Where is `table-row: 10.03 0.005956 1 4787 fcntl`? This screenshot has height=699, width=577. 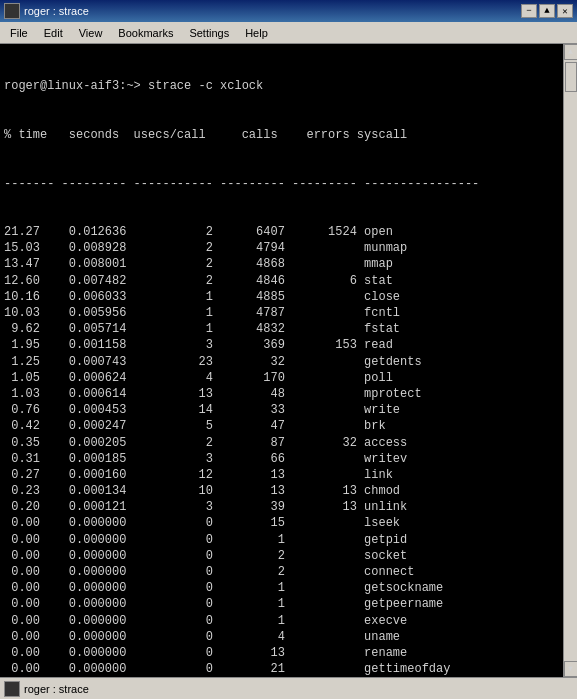
table-row: 10.03 0.005956 1 4787 fcntl is located at coordinates (282, 313).